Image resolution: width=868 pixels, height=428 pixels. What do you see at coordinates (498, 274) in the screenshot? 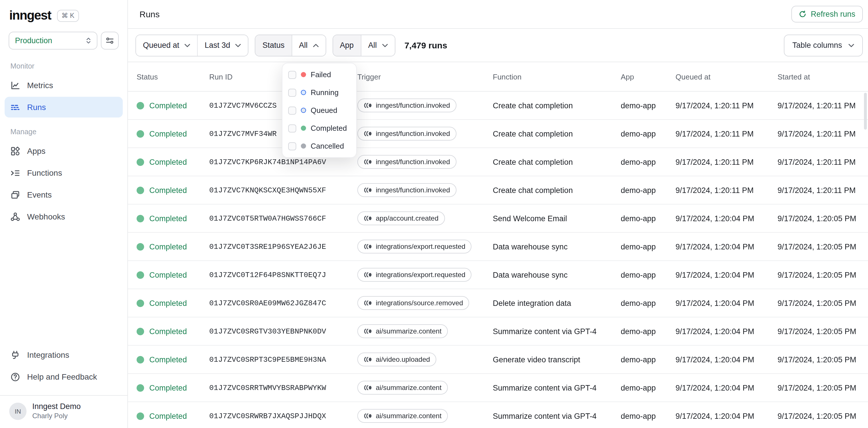
I see `table-row: Completed 01J7ZVC0T12F64P8SNKTT0EQ7J int…` at bounding box center [498, 274].